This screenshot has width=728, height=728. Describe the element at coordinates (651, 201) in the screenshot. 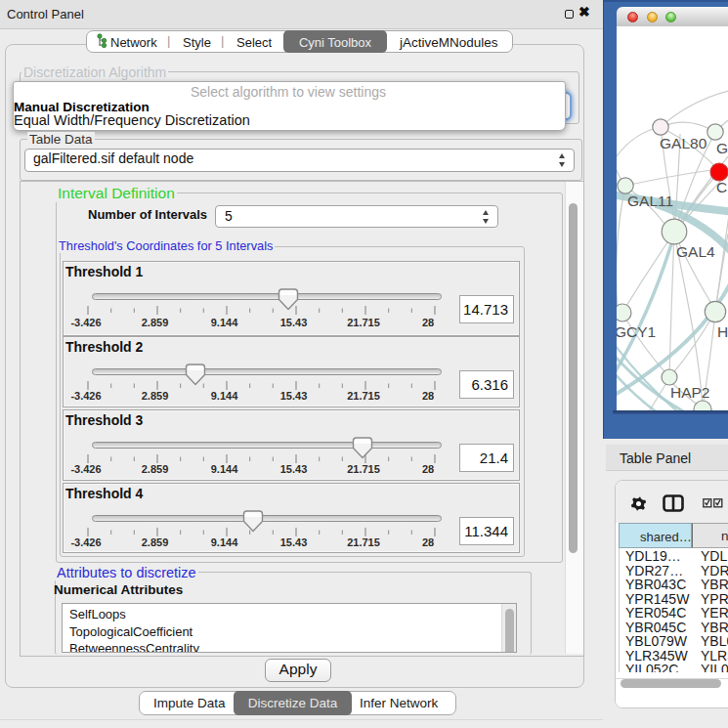

I see `svg-text: GAL11` at that location.